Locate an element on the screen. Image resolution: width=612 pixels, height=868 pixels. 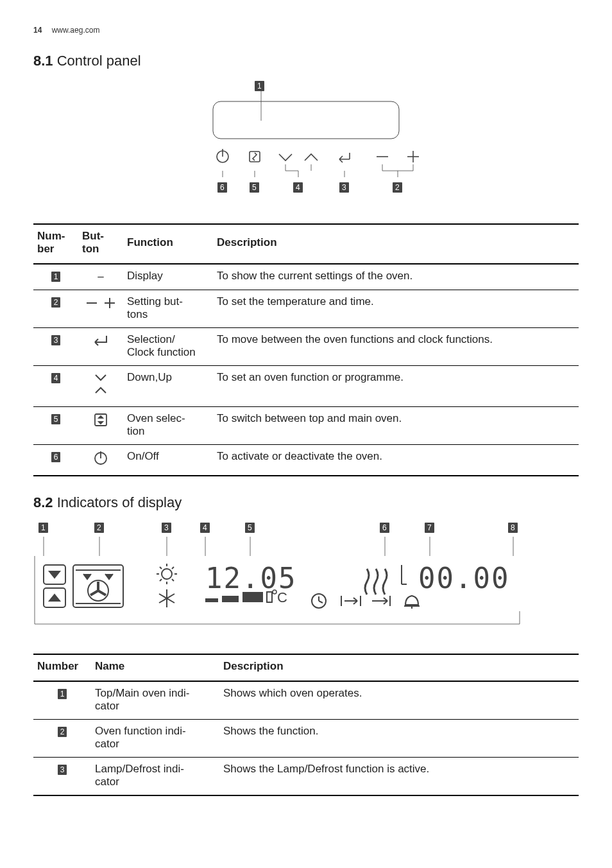
th2-description: Description is located at coordinates (399, 668).